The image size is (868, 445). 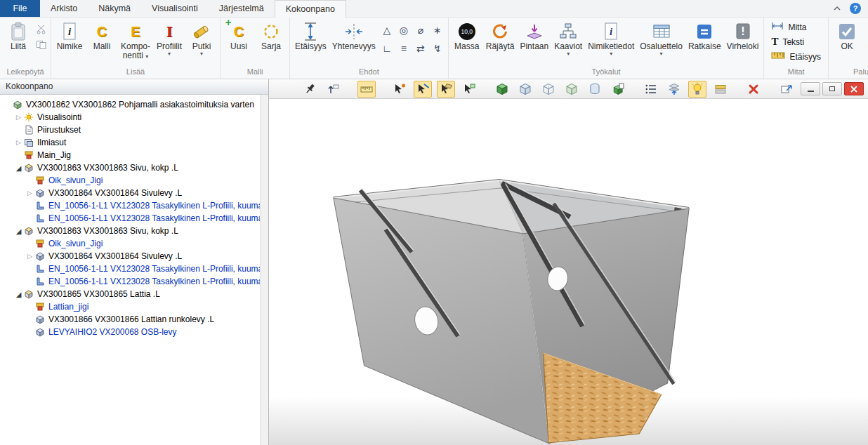 I want to click on tree-item: ▷VX3001864 VX3001864 Sivulevy .L, so click(x=130, y=193).